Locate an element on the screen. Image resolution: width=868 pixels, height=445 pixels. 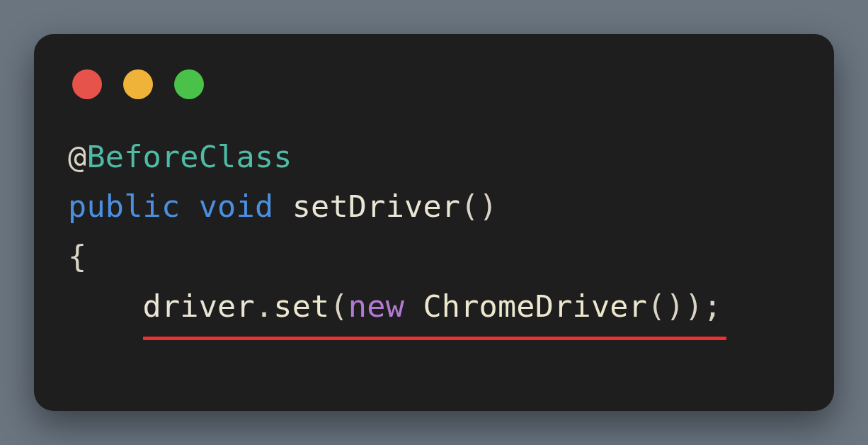
code-line-3: { is located at coordinates (77, 257).